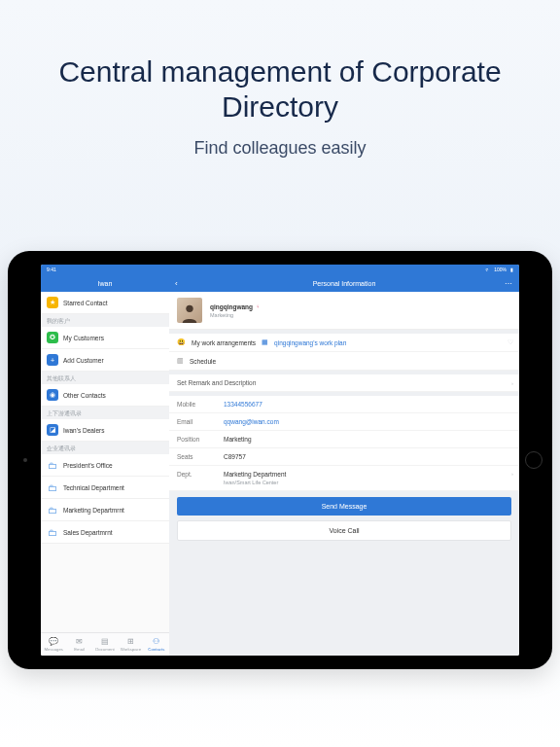 The width and height of the screenshot is (560, 747). What do you see at coordinates (84, 338) in the screenshot?
I see `sidebar-item-label: My Customers` at bounding box center [84, 338].